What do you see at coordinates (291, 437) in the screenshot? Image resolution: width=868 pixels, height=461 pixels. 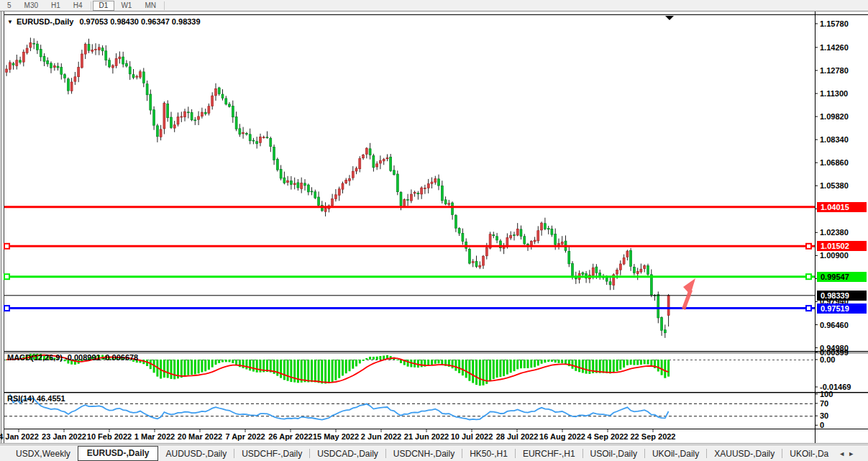 I see `date-label-7: 26 Apr 2022` at bounding box center [291, 437].